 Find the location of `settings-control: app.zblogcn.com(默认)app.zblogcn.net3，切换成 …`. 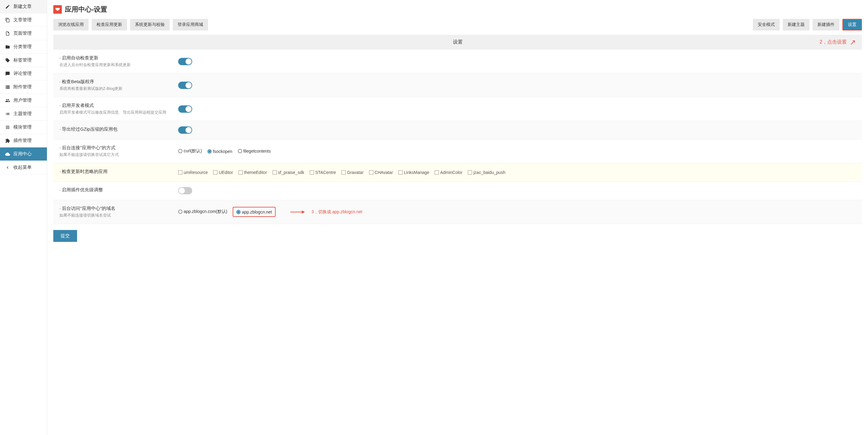

settings-control: app.zblogcn.com(默认)app.zblogcn.net3，切换成 … is located at coordinates (520, 212).